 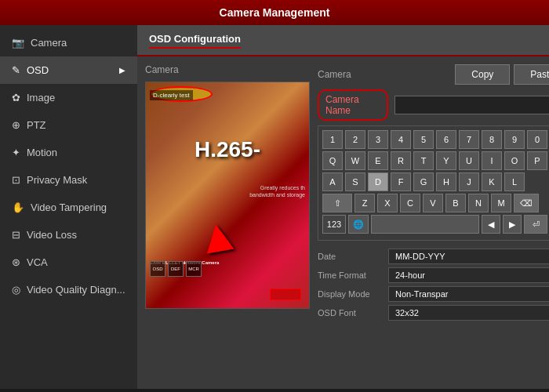 What do you see at coordinates (378, 182) in the screenshot?
I see `kb-key-d: D` at bounding box center [378, 182].